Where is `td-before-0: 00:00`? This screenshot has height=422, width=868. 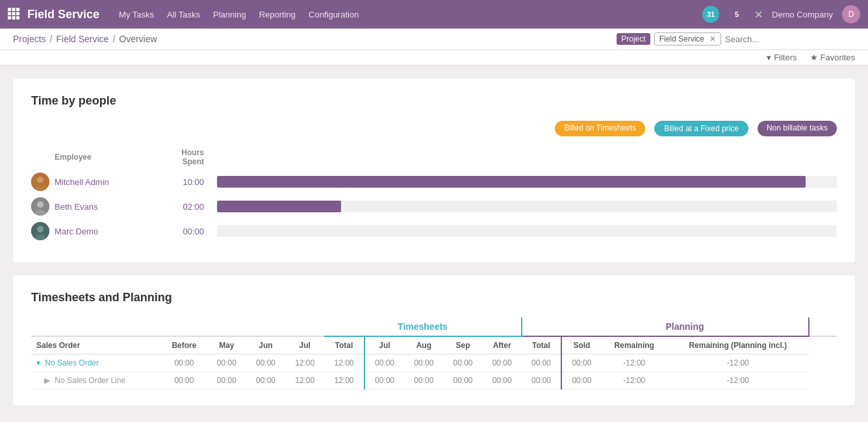 td-before-0: 00:00 is located at coordinates (185, 364).